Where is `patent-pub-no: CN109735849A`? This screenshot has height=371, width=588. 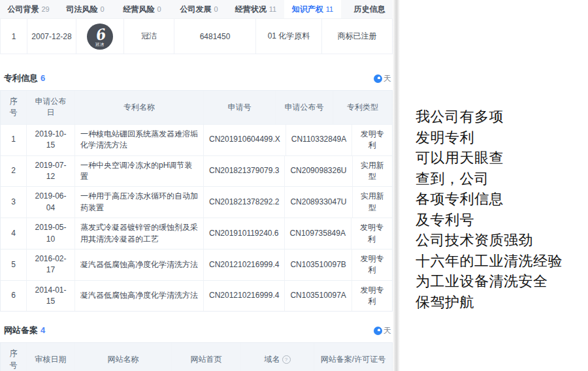
patent-pub-no: CN109735849A is located at coordinates (318, 234).